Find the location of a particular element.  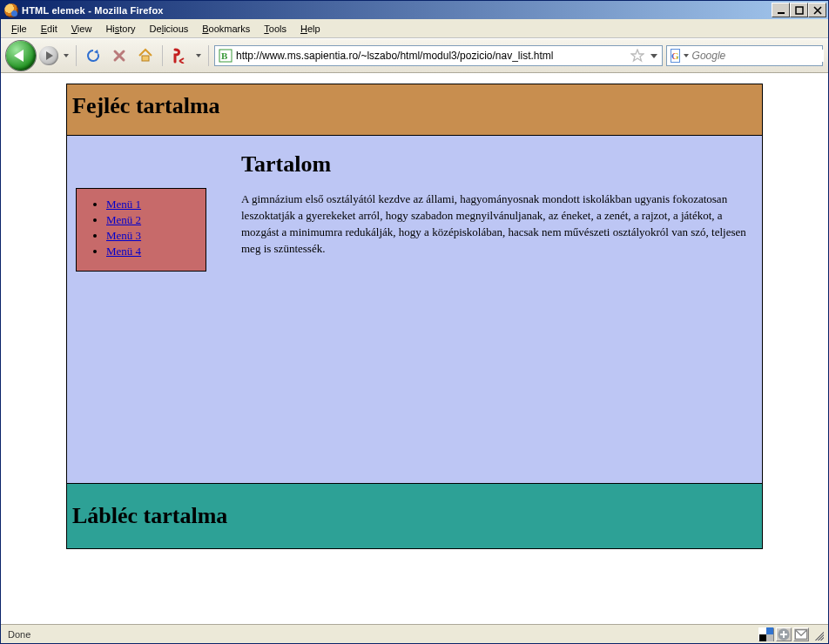

maximize-button is located at coordinates (799, 10).